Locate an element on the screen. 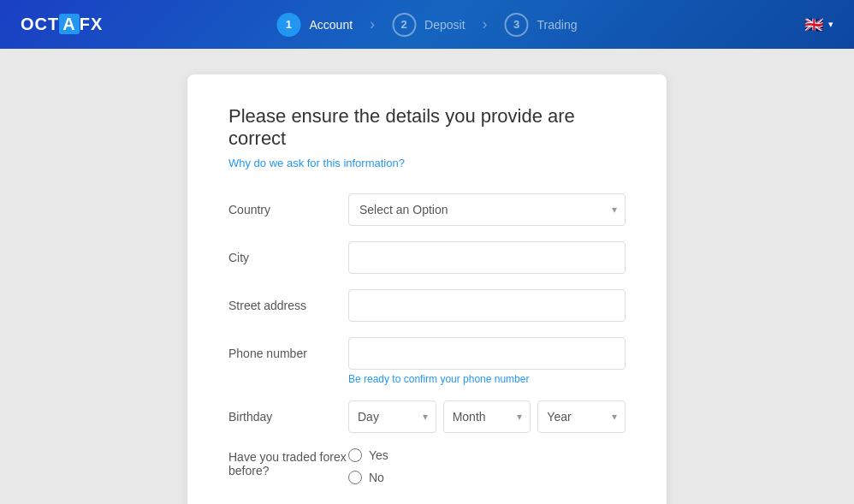  step-3-circle: 3 is located at coordinates (517, 25).